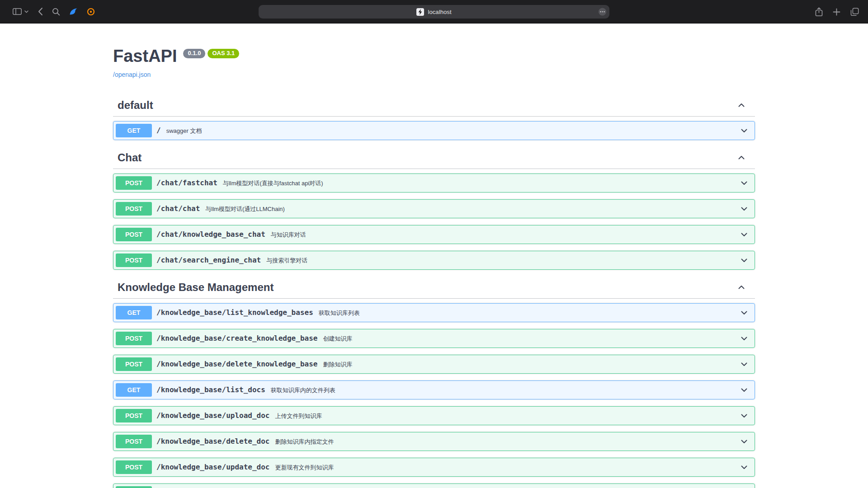 Image resolution: width=868 pixels, height=488 pixels. I want to click on extension-blue-icon, so click(73, 12).